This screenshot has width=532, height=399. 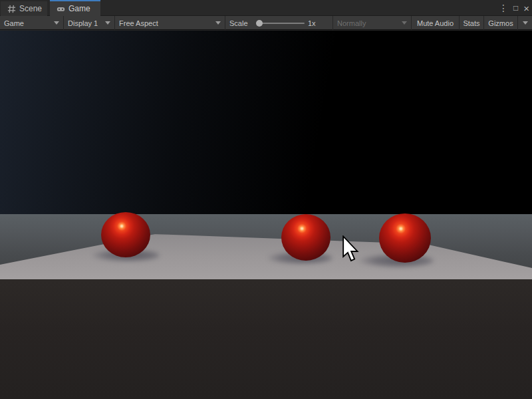 What do you see at coordinates (405, 238) in the screenshot?
I see `red-sphere-right` at bounding box center [405, 238].